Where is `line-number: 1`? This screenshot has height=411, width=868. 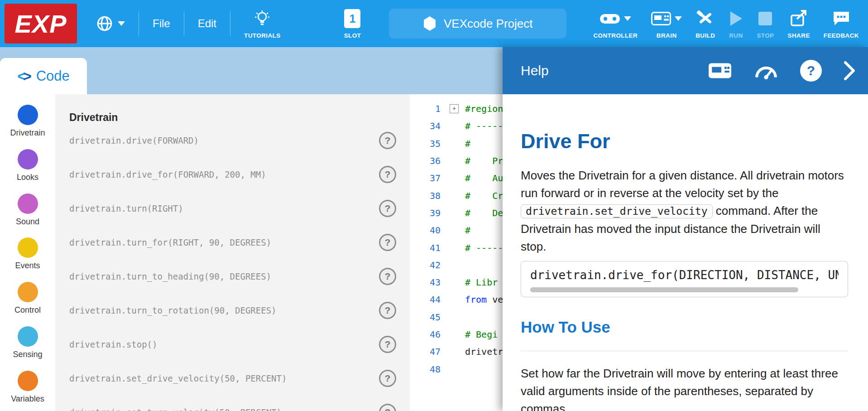 line-number: 1 is located at coordinates (427, 109).